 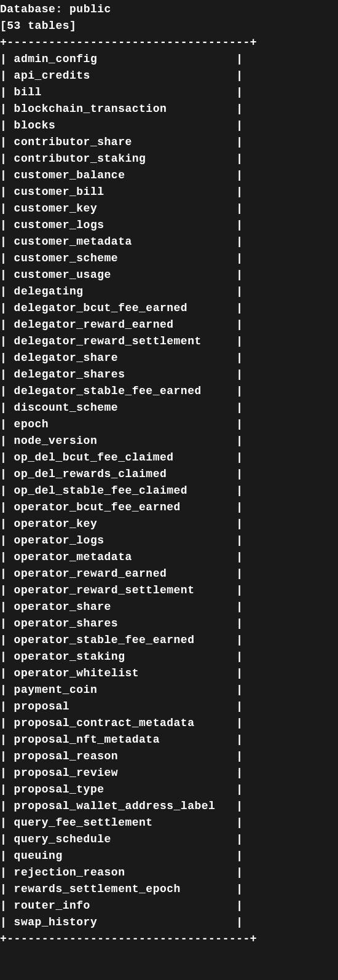 I want to click on table-row: | proposal_review |, so click(x=169, y=773).